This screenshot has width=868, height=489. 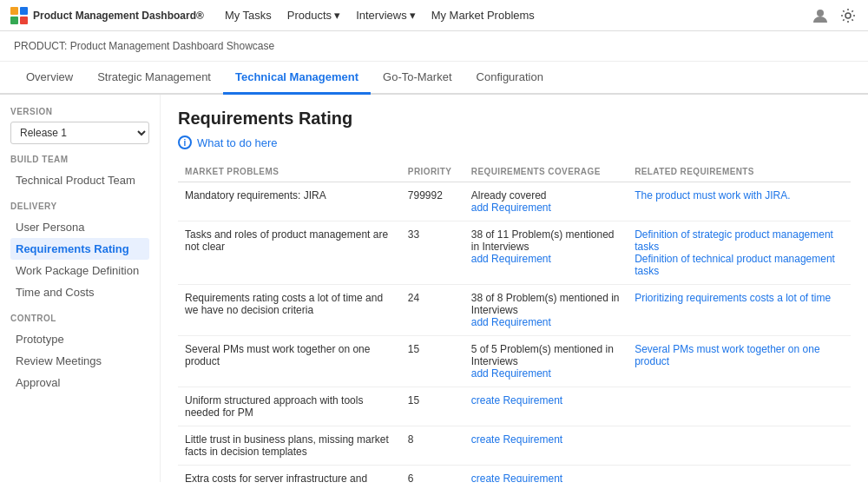 I want to click on table-row: Tasks and roles of product management ar…, so click(x=514, y=254).